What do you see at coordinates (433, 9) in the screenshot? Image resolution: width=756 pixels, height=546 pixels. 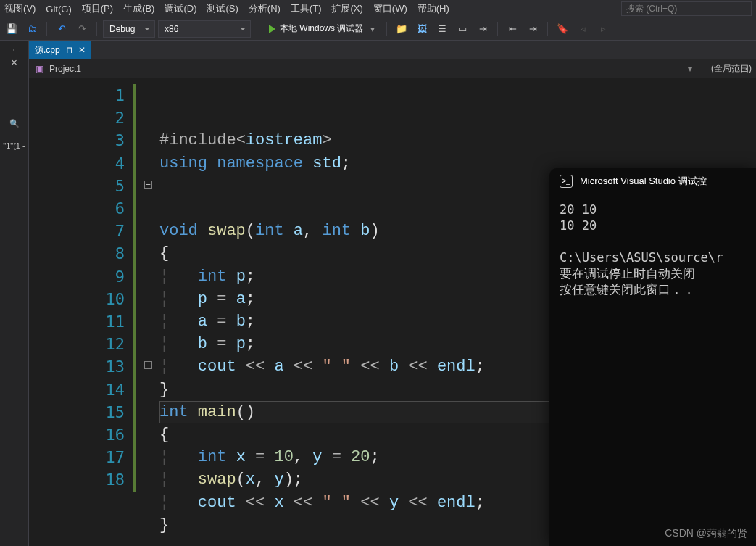 I see `menu-help: 帮助(H)` at bounding box center [433, 9].